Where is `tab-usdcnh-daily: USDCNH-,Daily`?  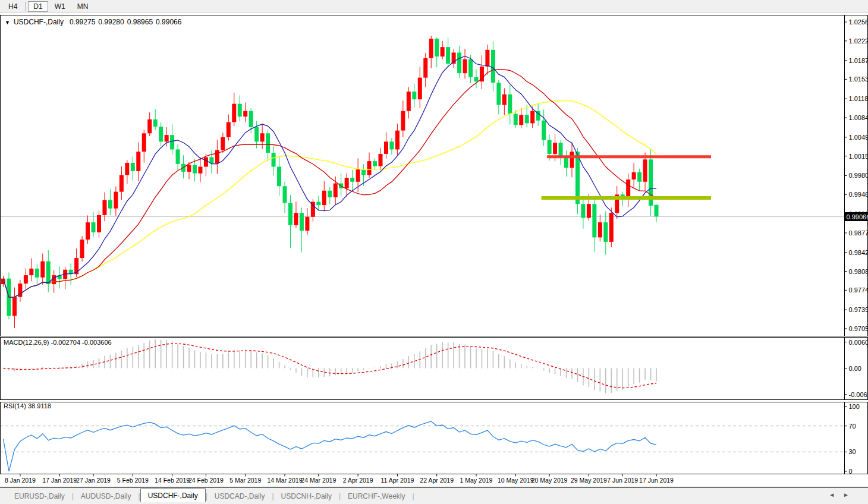 tab-usdcnh-daily: USDCNH-,Daily is located at coordinates (307, 496).